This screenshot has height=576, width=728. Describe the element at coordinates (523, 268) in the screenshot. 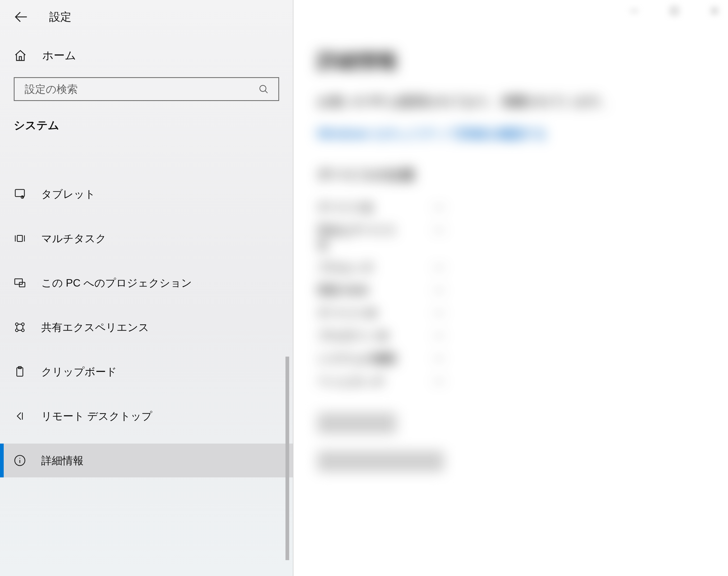

I see `spec-row: プロセッサ—` at that location.